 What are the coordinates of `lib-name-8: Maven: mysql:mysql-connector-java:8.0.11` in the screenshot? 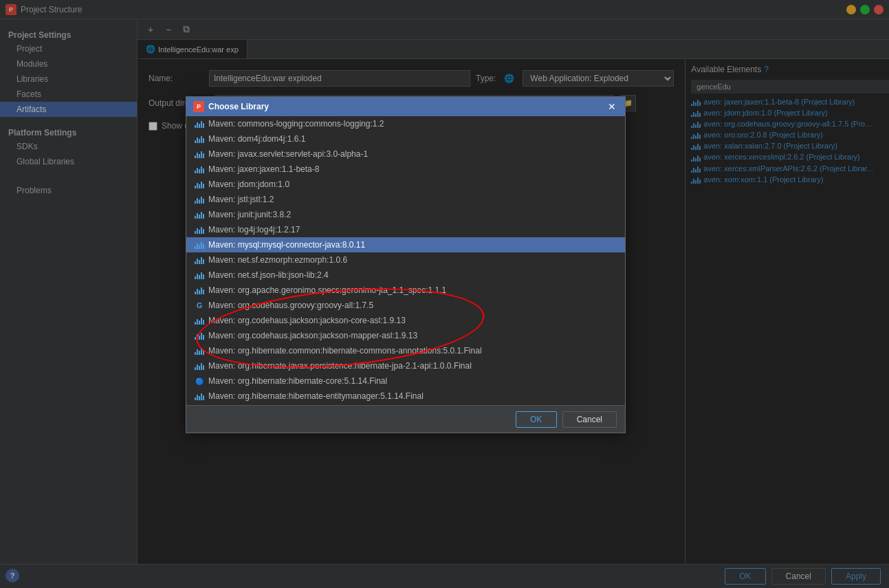 It's located at (287, 245).